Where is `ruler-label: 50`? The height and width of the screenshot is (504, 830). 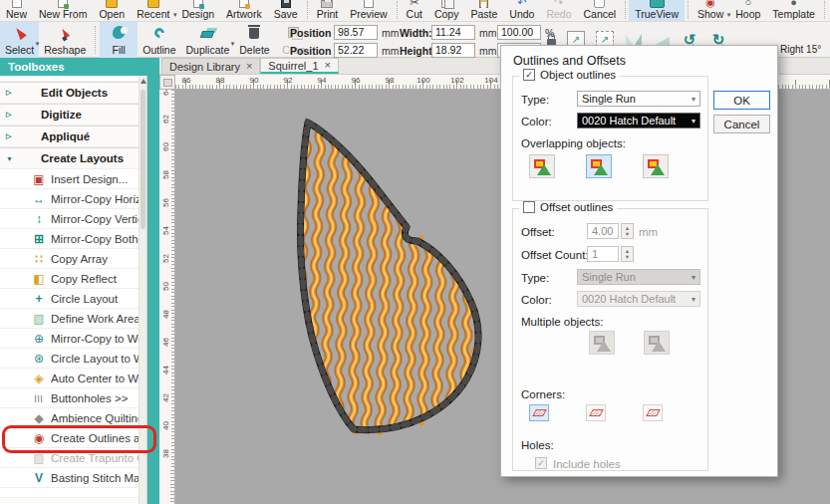
ruler-label: 50 is located at coordinates (165, 287).